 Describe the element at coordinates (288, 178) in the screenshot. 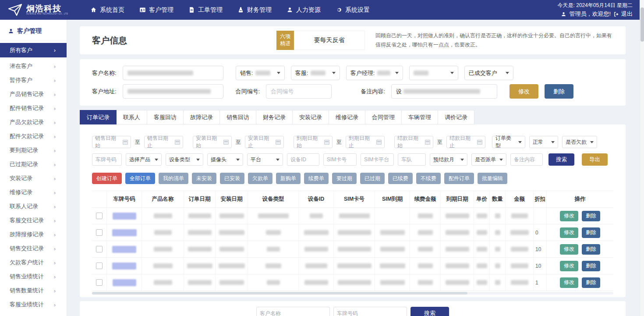

I see `new-purchase-button: 新购单` at that location.